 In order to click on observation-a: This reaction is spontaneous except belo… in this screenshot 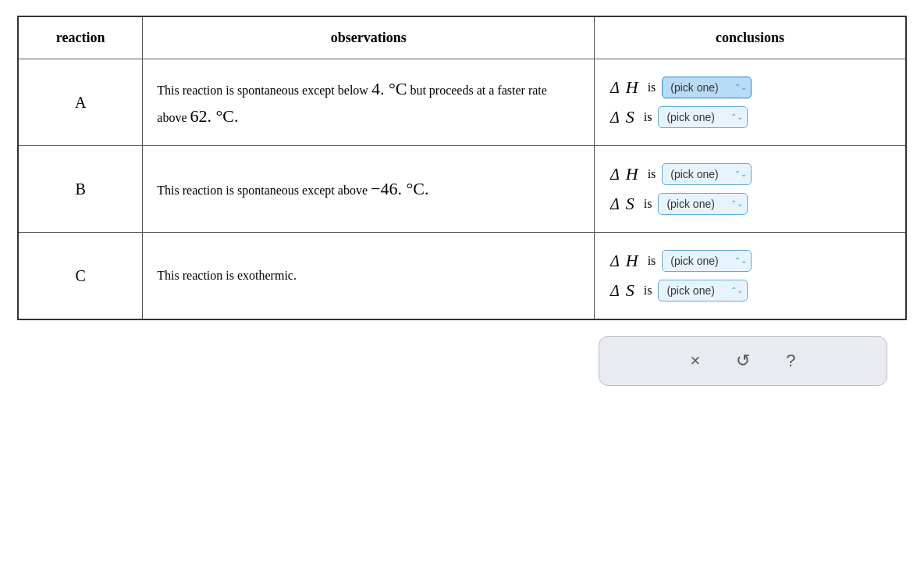, I will do `click(368, 103)`.